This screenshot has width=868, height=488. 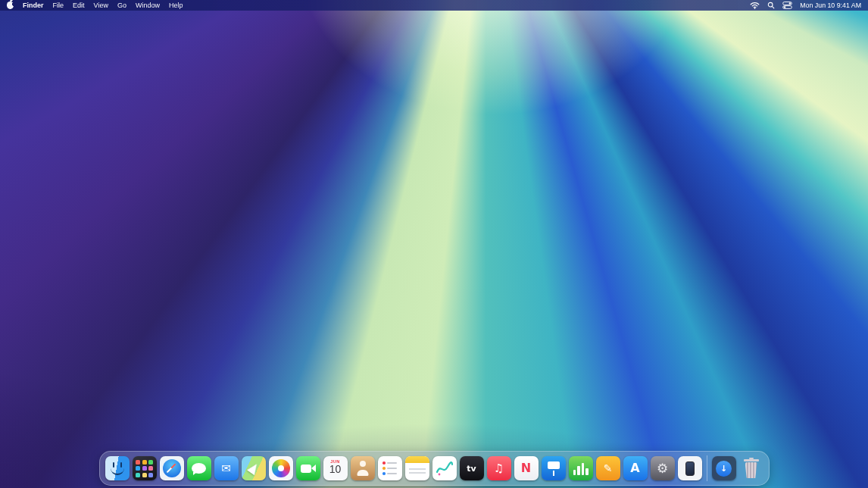 I want to click on dock-numbers-icon, so click(x=581, y=468).